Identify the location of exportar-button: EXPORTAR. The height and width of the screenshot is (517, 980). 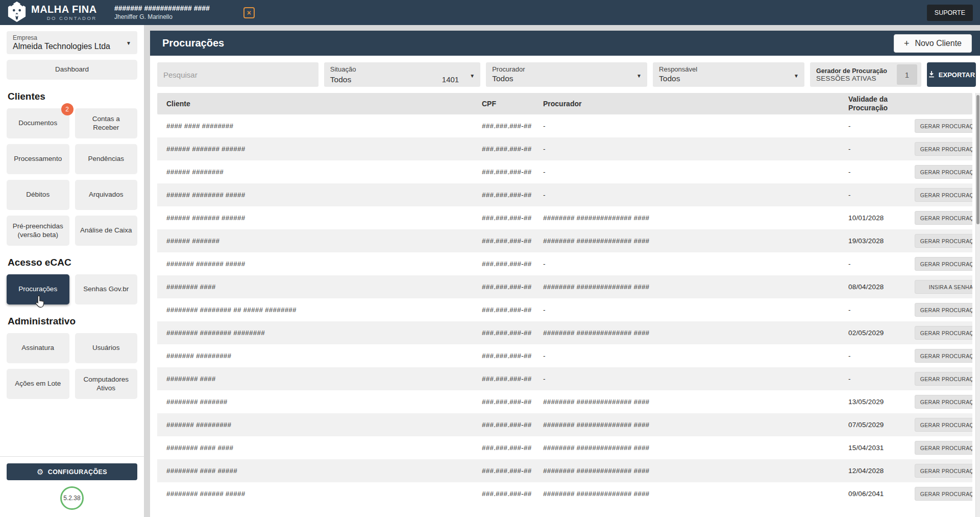
(951, 75).